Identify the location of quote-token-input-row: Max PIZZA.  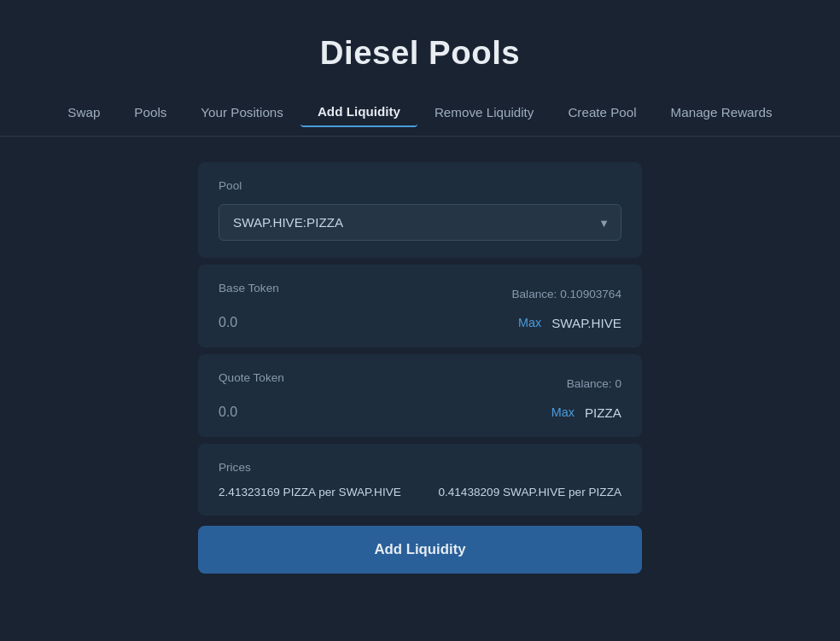
(420, 412).